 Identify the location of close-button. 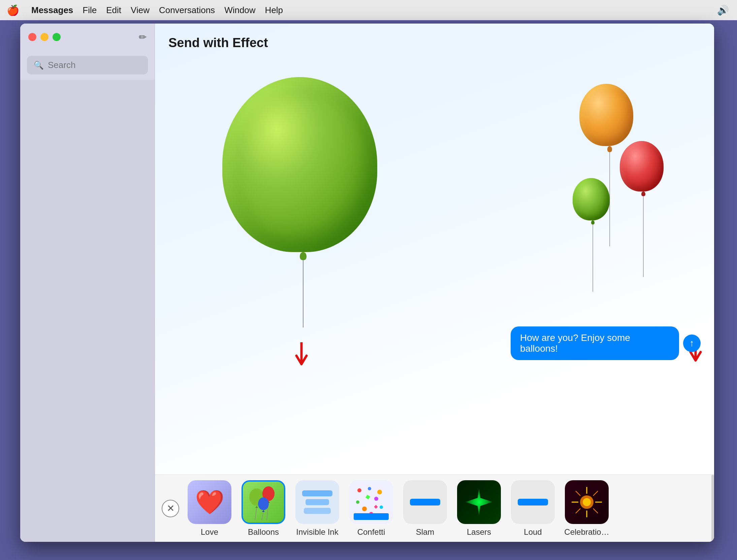
(32, 37).